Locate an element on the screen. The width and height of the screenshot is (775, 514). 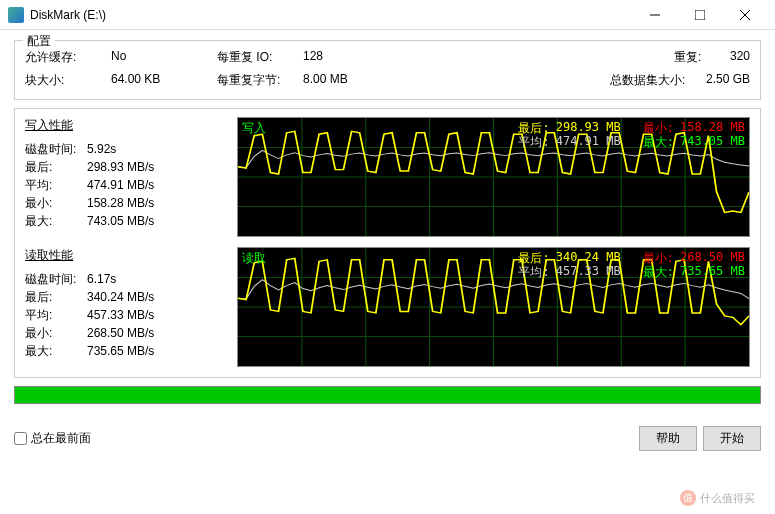
total-size-value: 2.50 GB is located at coordinates (728, 80).